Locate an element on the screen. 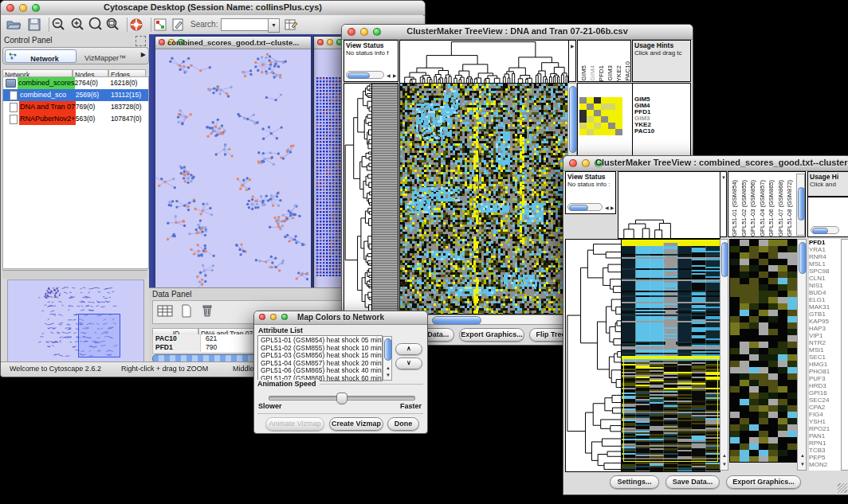  zoom-out-icon is located at coordinates (58, 25).